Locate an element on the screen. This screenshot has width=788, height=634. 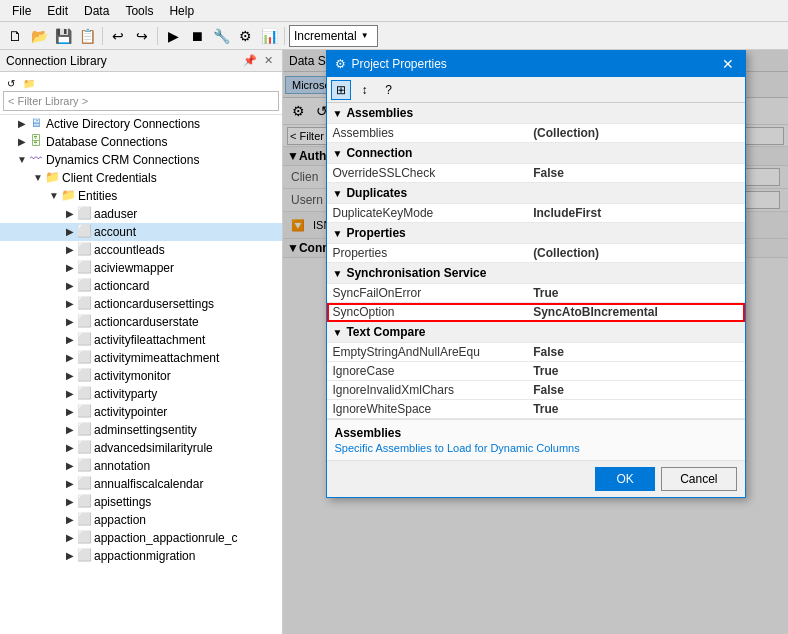
tree-item-annualfiscalcalendar: ▶ ⬜ annualfiscalcalendar is located at coordinates (141, 484).